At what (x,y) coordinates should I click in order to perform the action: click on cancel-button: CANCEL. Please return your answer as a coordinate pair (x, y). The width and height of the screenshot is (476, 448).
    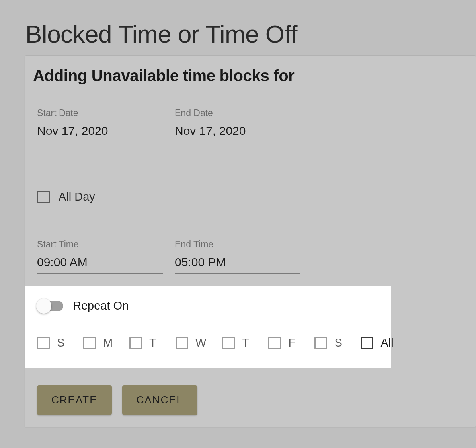
    Looking at the image, I should click on (160, 400).